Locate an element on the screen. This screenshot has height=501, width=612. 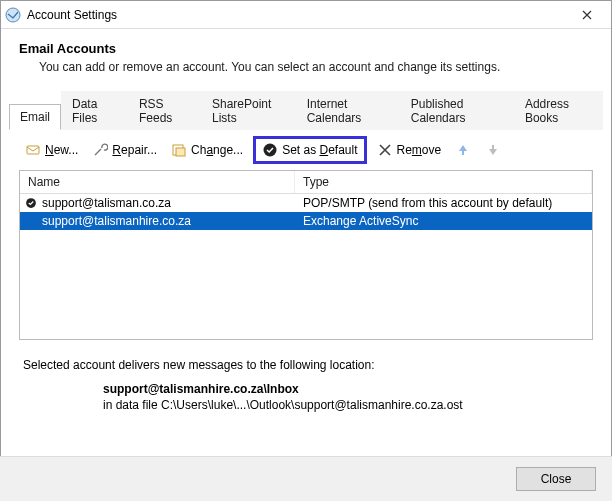
close-button: Close is located at coordinates (556, 479).